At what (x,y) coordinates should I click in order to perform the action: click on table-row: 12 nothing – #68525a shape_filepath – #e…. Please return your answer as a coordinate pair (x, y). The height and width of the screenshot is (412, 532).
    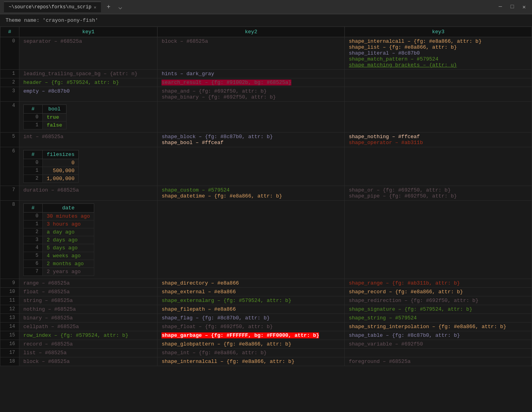
    Looking at the image, I should click on (266, 309).